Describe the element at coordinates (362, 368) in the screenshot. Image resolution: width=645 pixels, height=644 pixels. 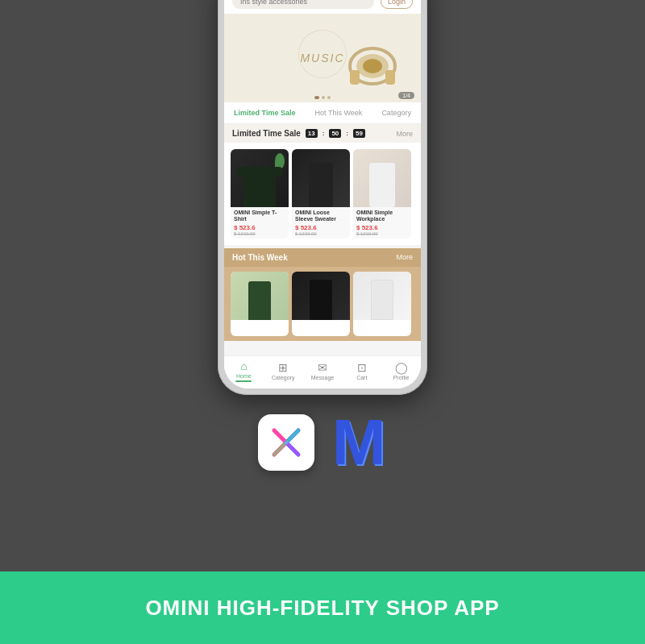
I see `cart-icon: ⊡` at that location.